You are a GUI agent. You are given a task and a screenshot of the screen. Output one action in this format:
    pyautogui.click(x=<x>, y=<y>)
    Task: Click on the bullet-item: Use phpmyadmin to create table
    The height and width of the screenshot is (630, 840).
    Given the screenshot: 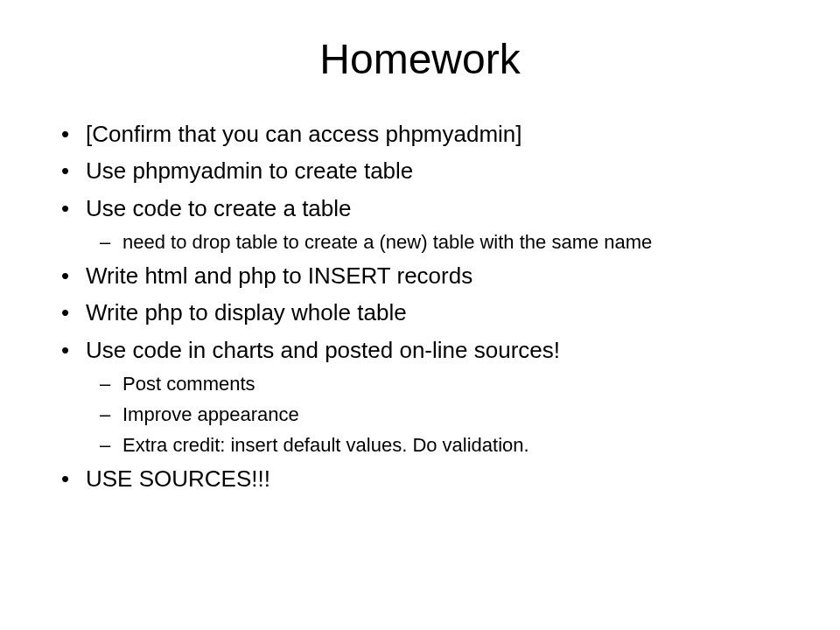 What is the action you would take?
    pyautogui.click(x=429, y=171)
    